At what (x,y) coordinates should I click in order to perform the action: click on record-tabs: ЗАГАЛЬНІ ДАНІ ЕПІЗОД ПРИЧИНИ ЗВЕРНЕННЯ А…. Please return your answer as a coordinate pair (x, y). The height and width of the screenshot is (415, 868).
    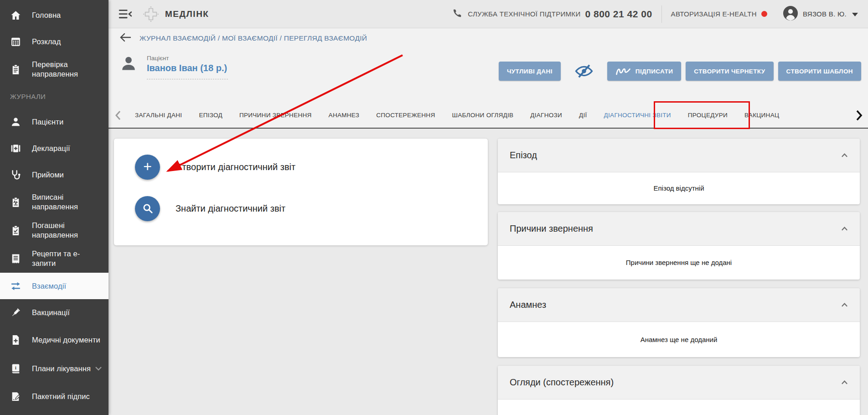
    Looking at the image, I should click on (488, 116).